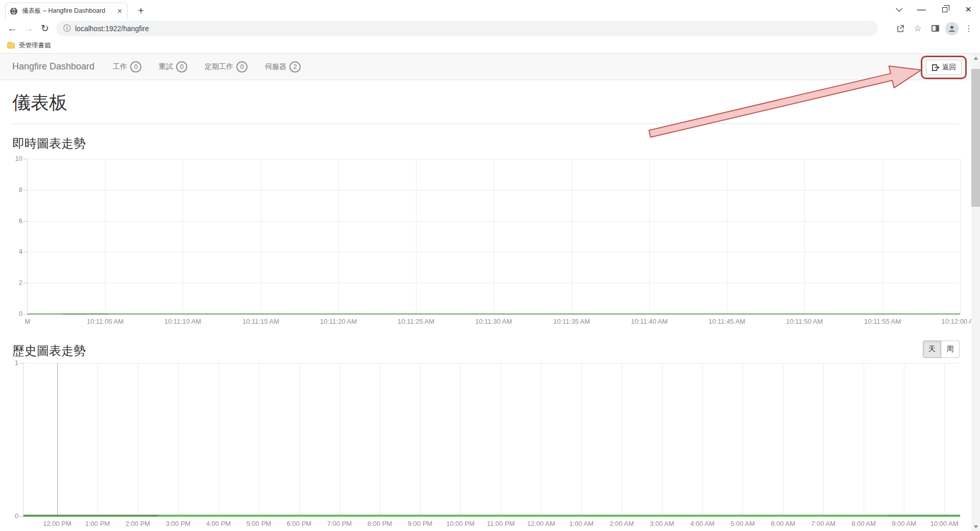 The width and height of the screenshot is (980, 531). I want to click on y-gridline, so click(492, 364).